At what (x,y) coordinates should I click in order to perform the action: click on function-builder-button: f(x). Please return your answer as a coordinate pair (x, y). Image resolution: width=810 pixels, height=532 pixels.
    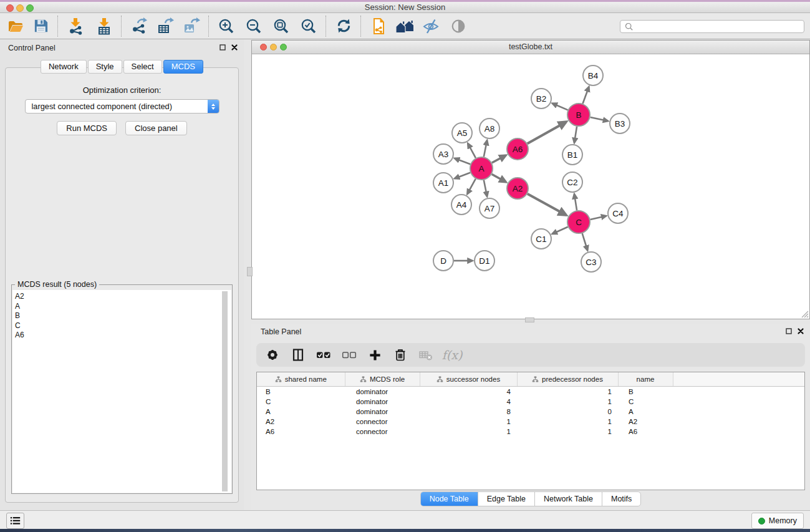
    Looking at the image, I should click on (451, 355).